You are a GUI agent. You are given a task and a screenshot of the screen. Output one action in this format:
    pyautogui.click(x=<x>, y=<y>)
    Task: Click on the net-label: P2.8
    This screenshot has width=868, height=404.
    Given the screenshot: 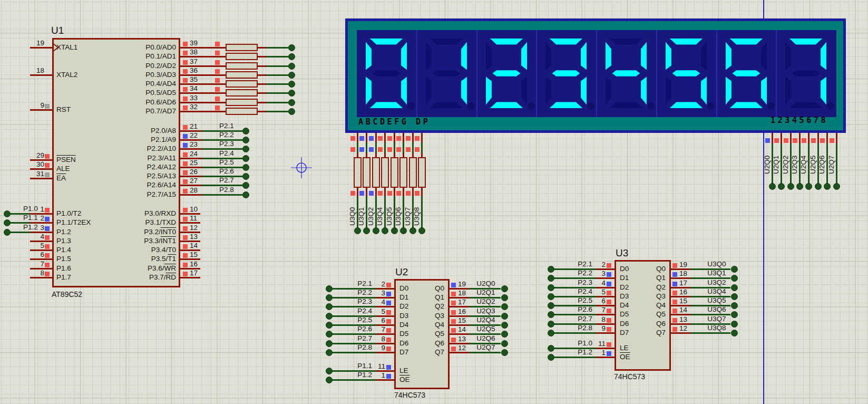 What is the action you would take?
    pyautogui.click(x=585, y=328)
    